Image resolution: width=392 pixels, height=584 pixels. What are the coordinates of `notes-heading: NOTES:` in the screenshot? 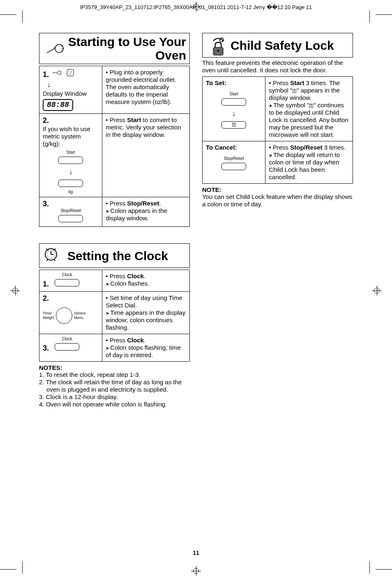 It's located at (114, 367).